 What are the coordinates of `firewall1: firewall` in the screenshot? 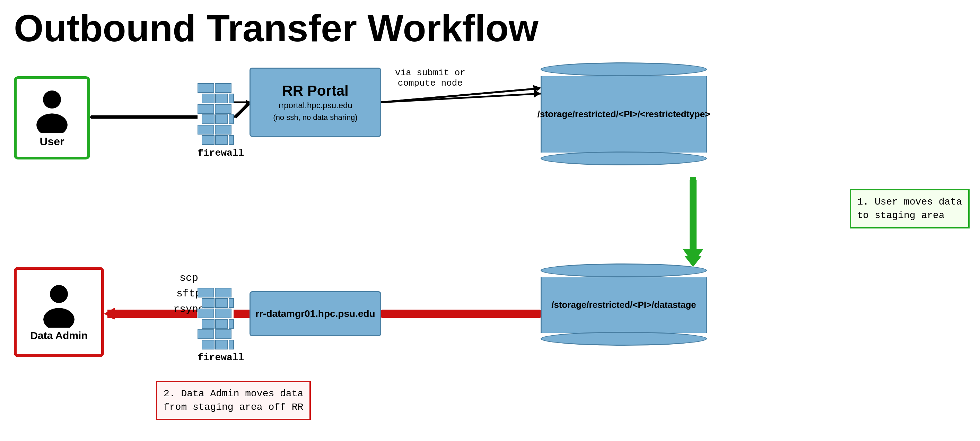 It's located at (216, 121).